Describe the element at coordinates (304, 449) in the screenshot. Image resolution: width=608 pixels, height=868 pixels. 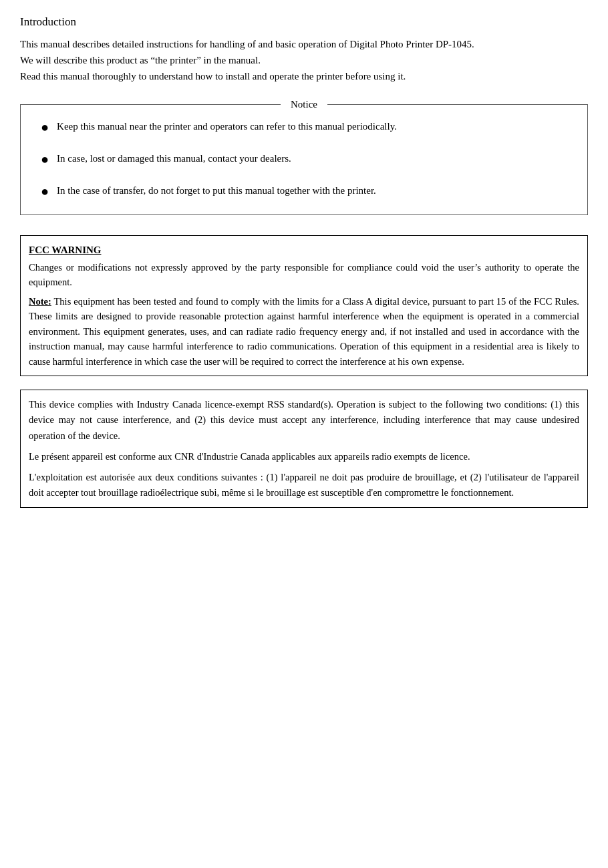
I see `canada-box: This device complies with Industry Canad…` at that location.